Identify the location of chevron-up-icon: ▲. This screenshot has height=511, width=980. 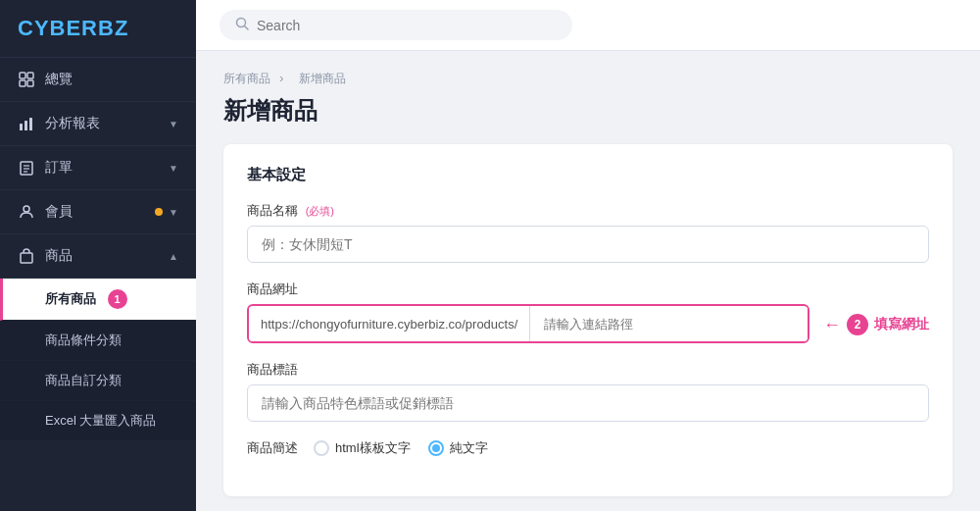
(173, 257).